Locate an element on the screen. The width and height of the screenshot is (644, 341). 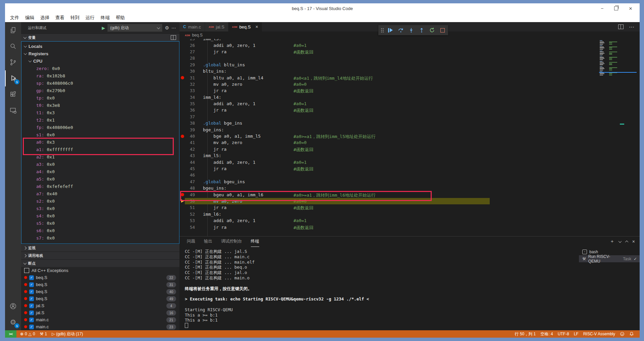
breakpoint-row: ✓beq.S22 is located at coordinates (100, 277).